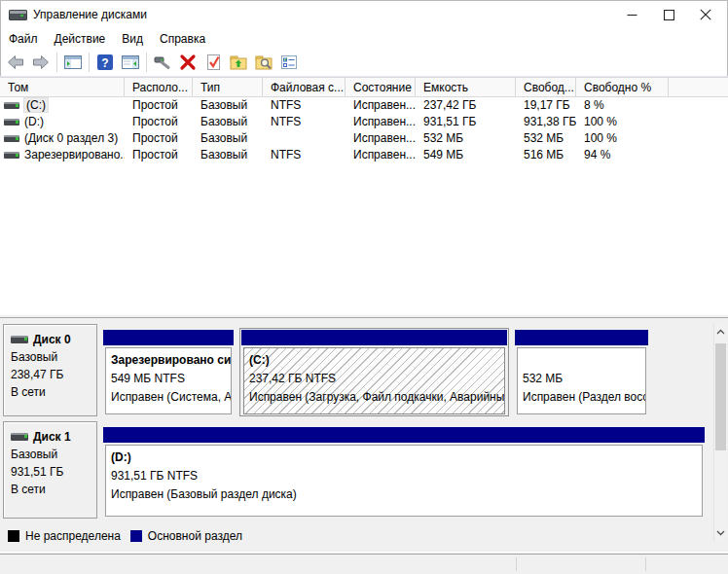 Image resolution: width=728 pixels, height=574 pixels. Describe the element at coordinates (228, 123) in the screenshot. I see `volume-type: Базовый` at that location.